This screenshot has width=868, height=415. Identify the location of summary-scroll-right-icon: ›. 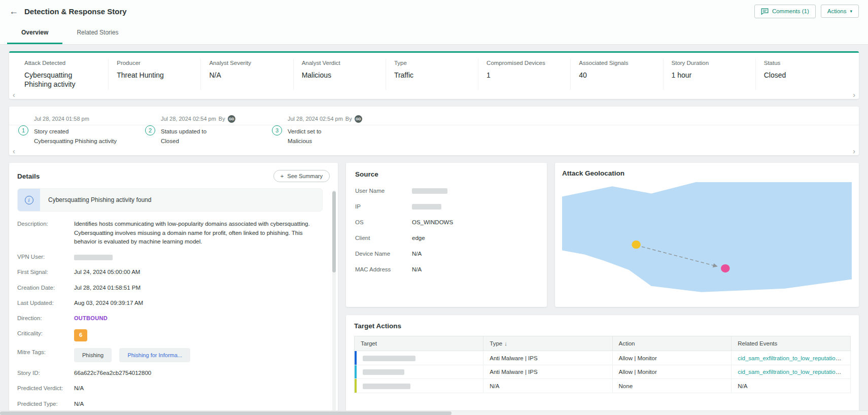
(854, 95).